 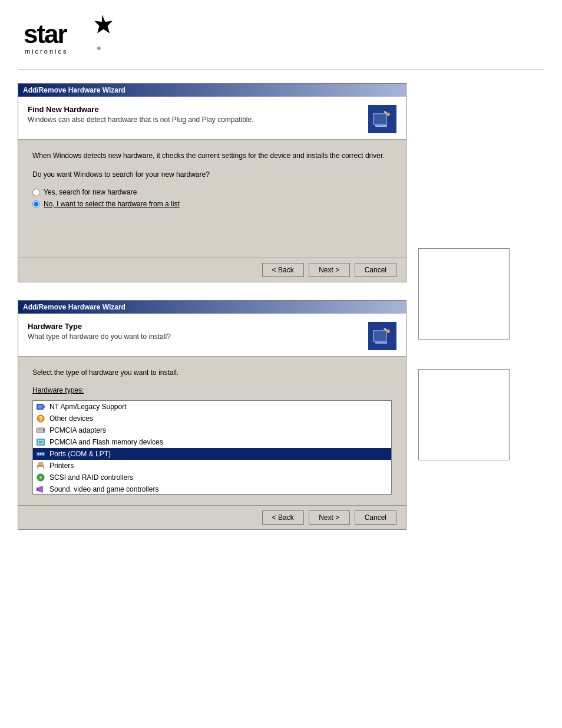 I want to click on hardware-list-item: PCMCIA adapters, so click(x=212, y=430).